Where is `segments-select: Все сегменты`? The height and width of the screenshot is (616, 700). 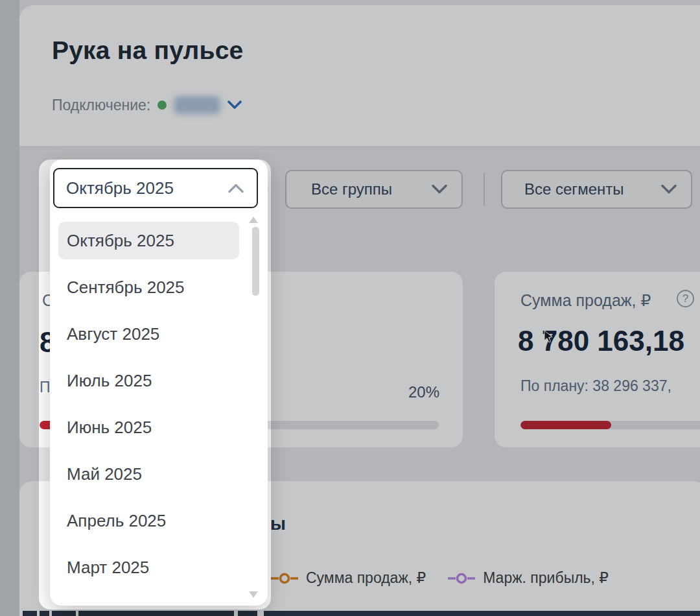
segments-select: Все сегменты is located at coordinates (596, 189).